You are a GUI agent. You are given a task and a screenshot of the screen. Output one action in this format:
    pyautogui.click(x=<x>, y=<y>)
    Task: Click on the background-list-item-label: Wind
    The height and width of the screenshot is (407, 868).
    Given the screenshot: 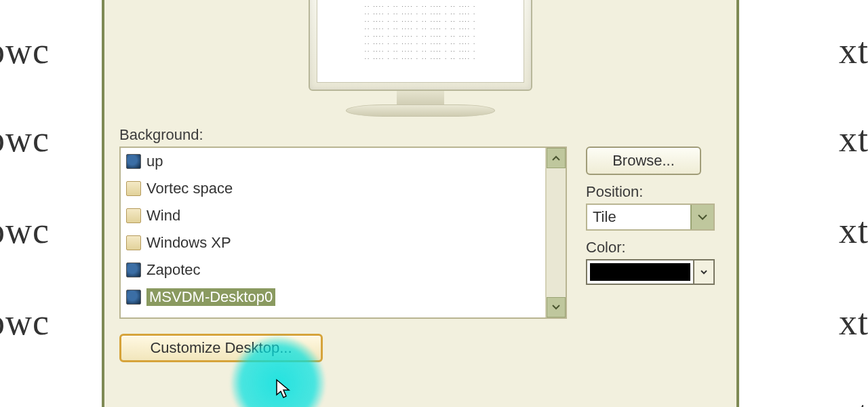 What is the action you would take?
    pyautogui.click(x=163, y=216)
    